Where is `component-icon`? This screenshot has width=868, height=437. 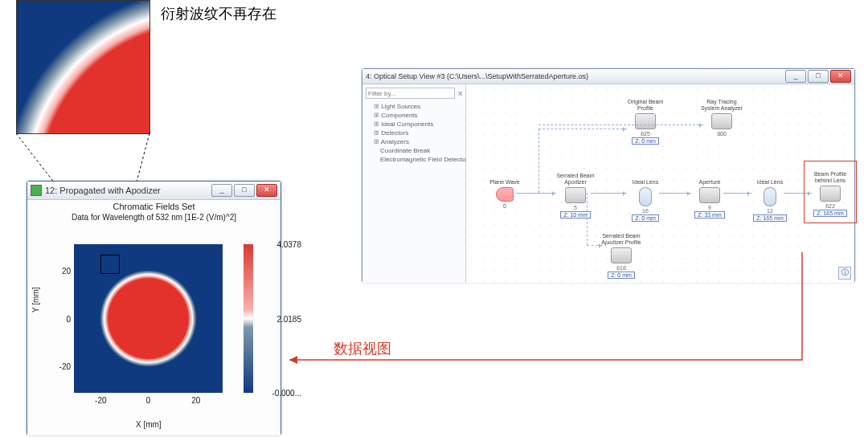
component-icon is located at coordinates (575, 195).